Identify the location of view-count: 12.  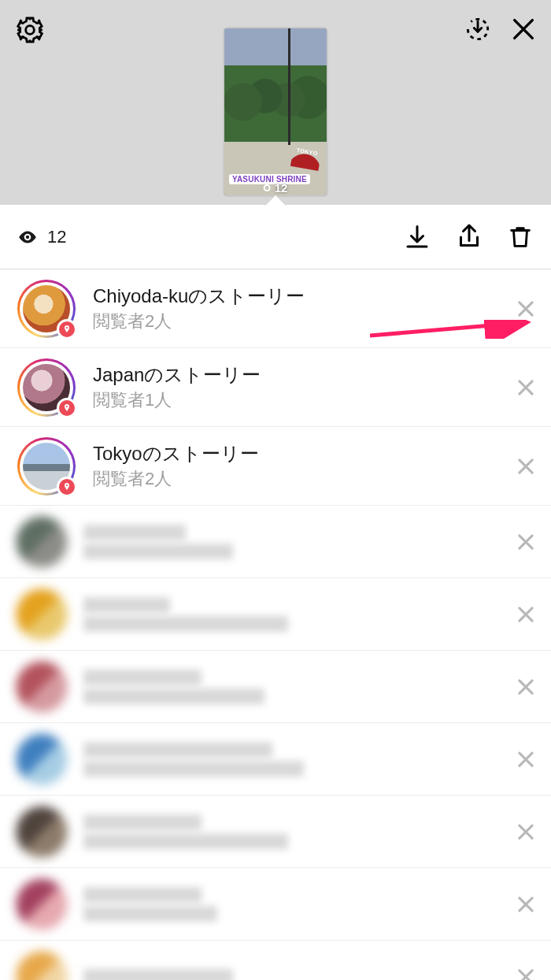
(42, 237).